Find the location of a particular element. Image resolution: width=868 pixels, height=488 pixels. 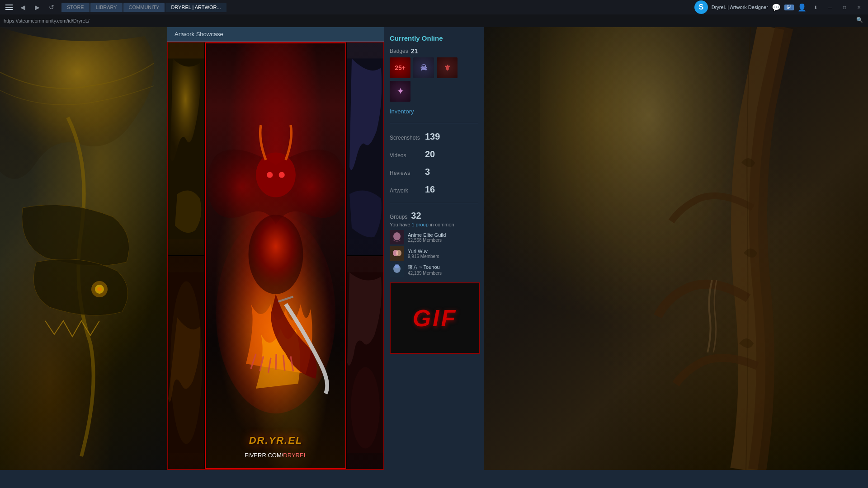

tab-bar: STORE LIBRARY COMMUNITY DRYREL | ARTWOR.… is located at coordinates (377, 7).